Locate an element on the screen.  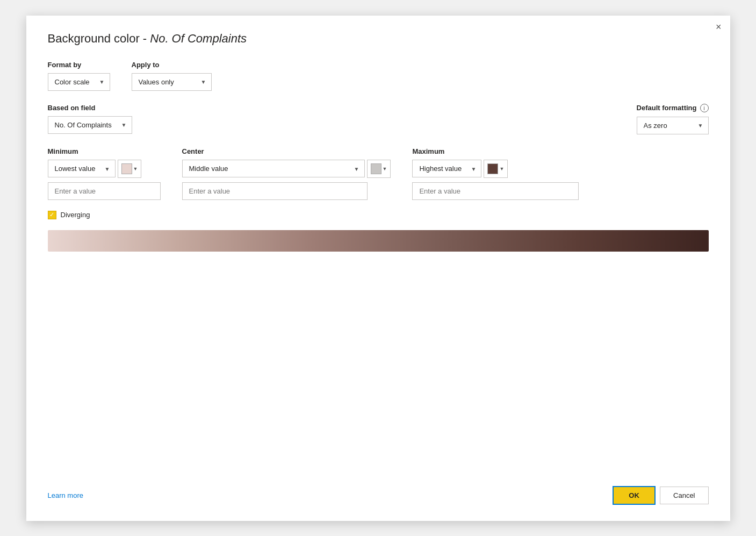
info-icon: i is located at coordinates (704, 108).